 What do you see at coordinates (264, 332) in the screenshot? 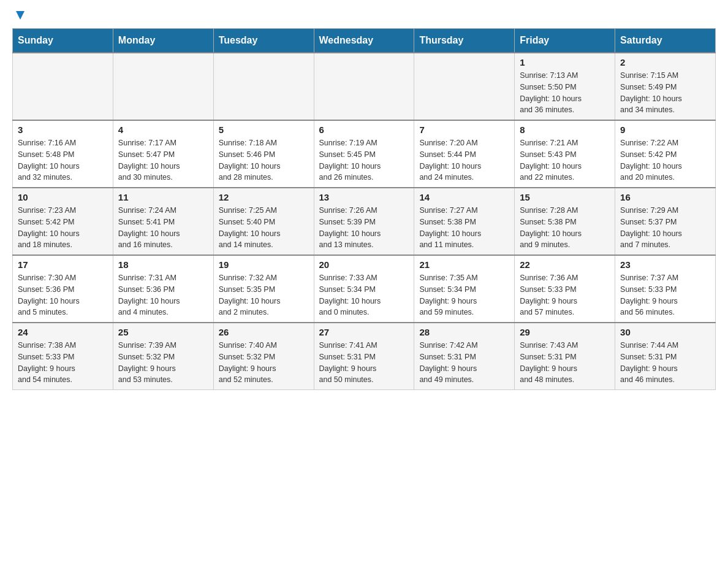
I see `day-number: 26` at bounding box center [264, 332].